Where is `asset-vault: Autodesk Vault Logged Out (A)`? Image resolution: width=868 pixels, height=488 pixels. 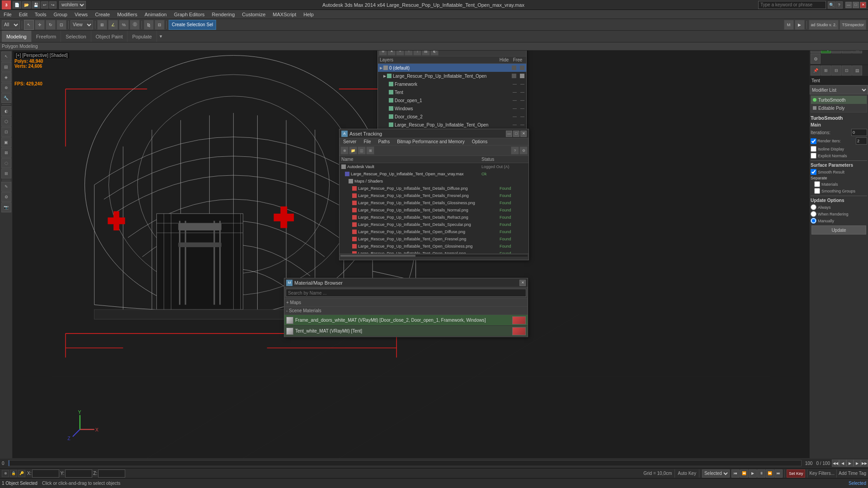
asset-vault: Autodesk Vault Logged Out (A) is located at coordinates (434, 167).